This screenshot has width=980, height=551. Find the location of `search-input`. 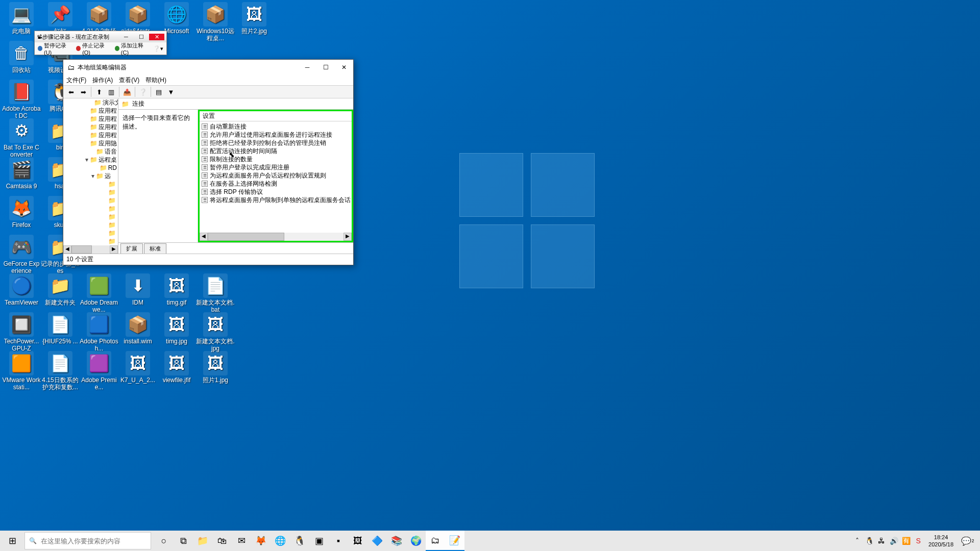

search-input is located at coordinates (94, 541).